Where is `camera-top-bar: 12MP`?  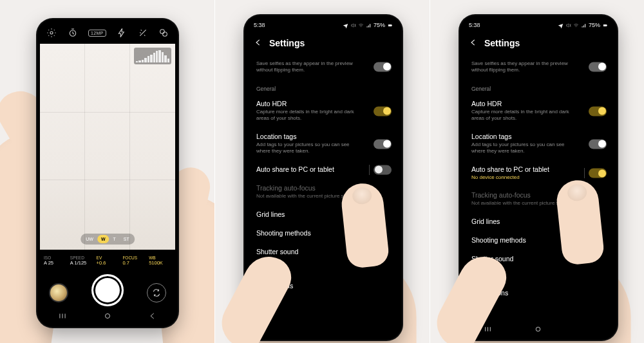 camera-top-bar: 12MP is located at coordinates (108, 33).